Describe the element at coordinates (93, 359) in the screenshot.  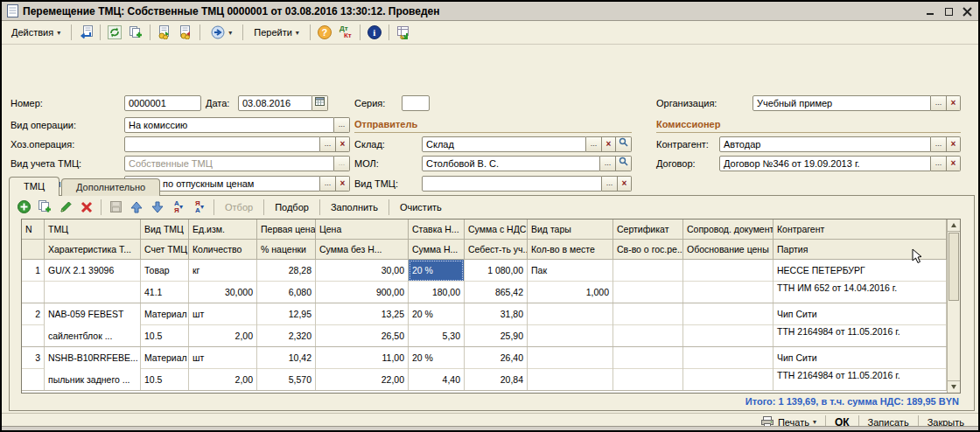
I see `grid-cell: NSHB-B10RRFEBE...` at that location.